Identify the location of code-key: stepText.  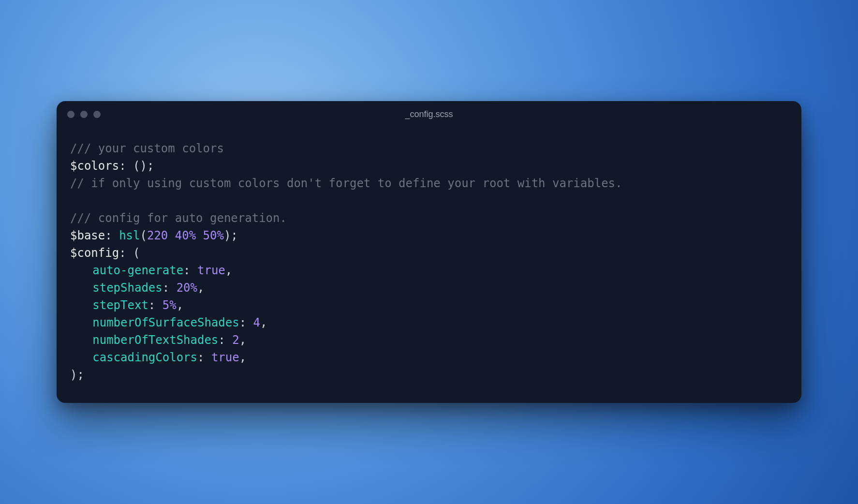
(120, 305).